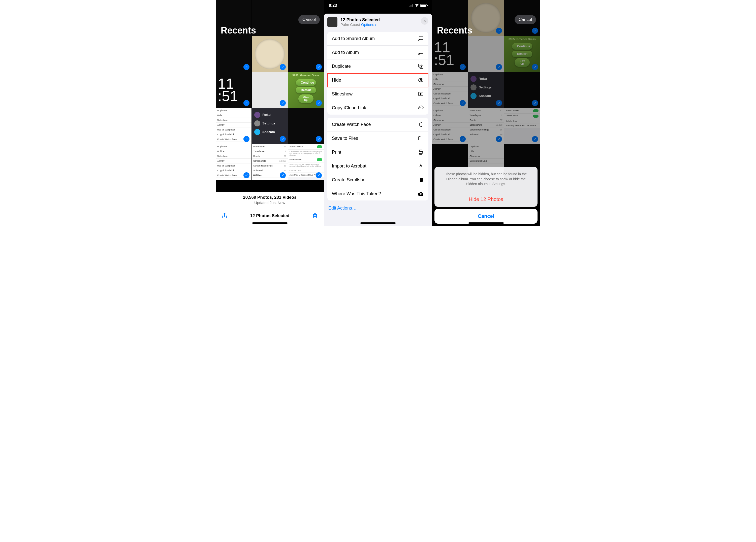 The image size is (756, 542). Describe the element at coordinates (486, 199) in the screenshot. I see `hide-photos-button: Hide 12 Photos` at that location.